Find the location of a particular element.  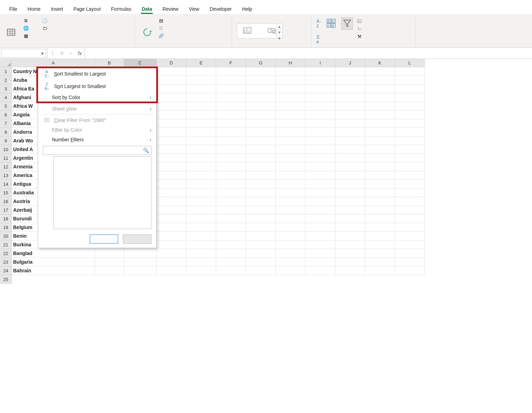

row-header: 17 is located at coordinates (6, 210).